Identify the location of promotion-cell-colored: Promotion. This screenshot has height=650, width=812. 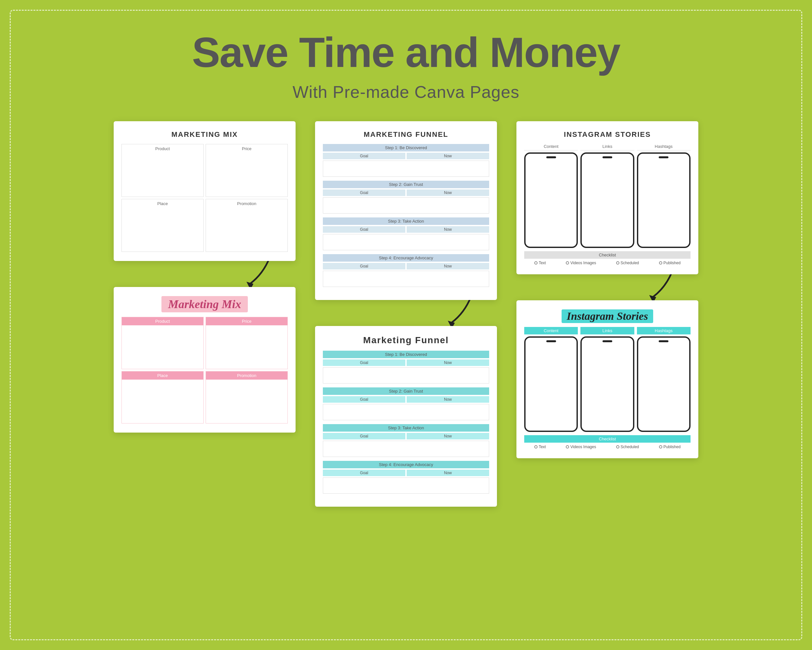
(247, 397).